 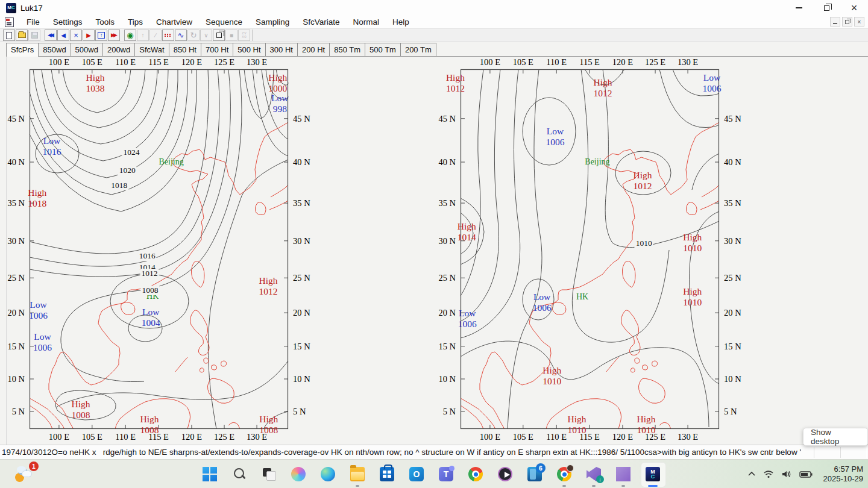 What do you see at coordinates (272, 22) in the screenshot?
I see `menu-item-sampling: Sampling` at bounding box center [272, 22].